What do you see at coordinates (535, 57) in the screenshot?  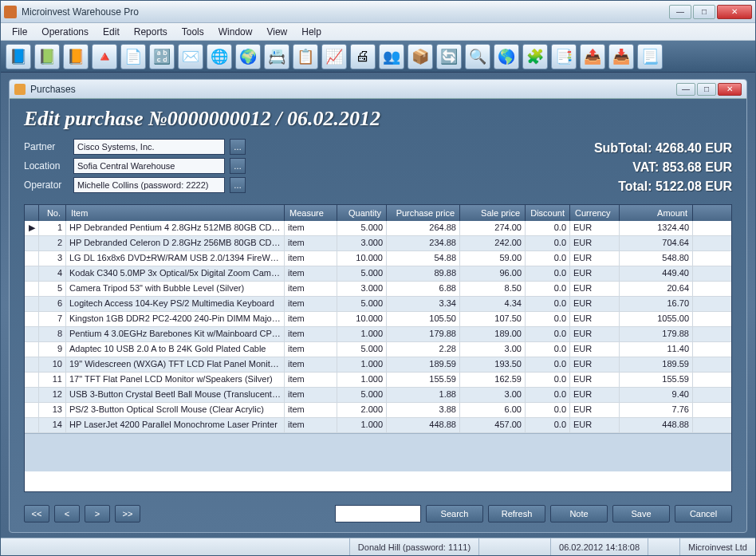 I see `toolbar-button-18: 🧩` at bounding box center [535, 57].